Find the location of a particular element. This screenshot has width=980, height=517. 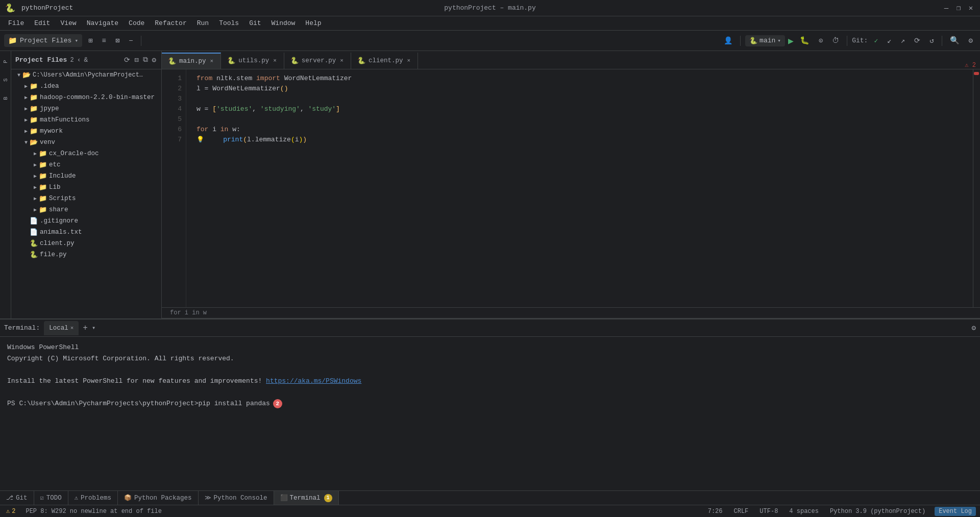

git-update-button: ↙ is located at coordinates (889, 41).